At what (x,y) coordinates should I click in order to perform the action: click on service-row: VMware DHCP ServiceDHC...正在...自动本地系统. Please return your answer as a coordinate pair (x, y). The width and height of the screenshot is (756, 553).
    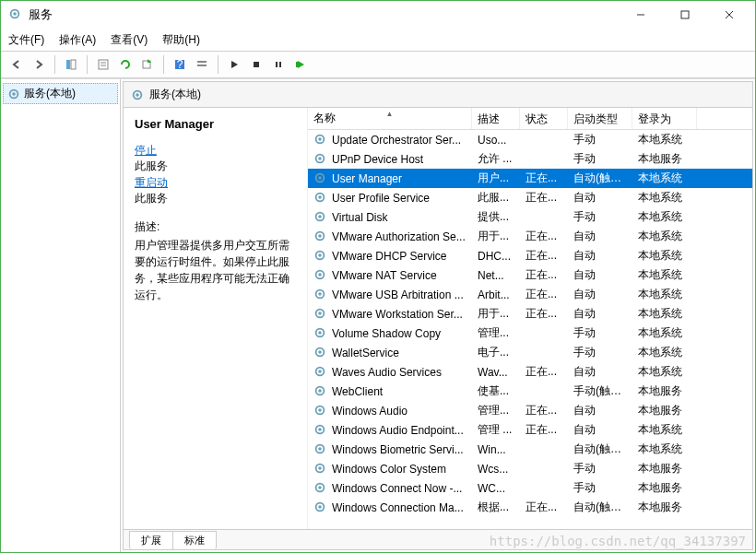
    Looking at the image, I should click on (530, 256).